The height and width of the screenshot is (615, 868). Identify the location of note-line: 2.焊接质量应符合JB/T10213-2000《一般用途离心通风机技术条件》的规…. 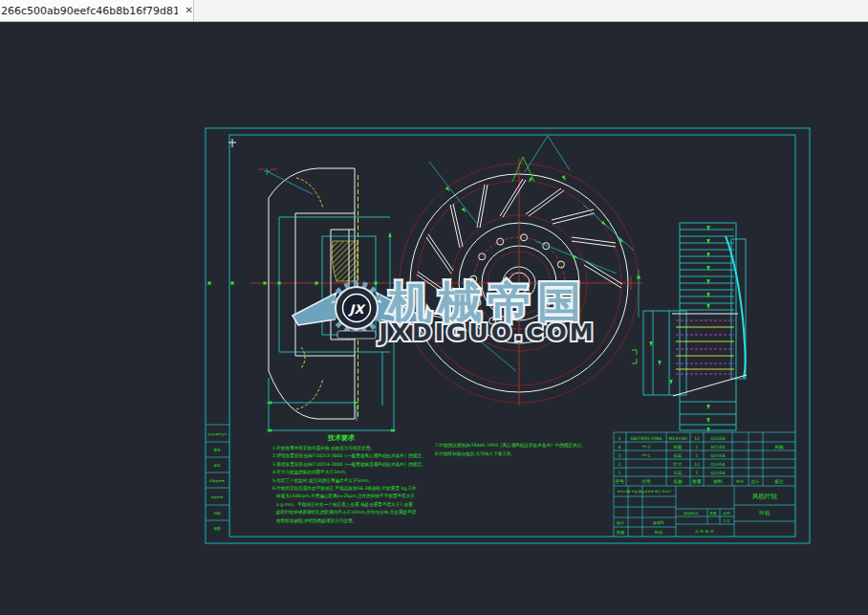
(350, 455).